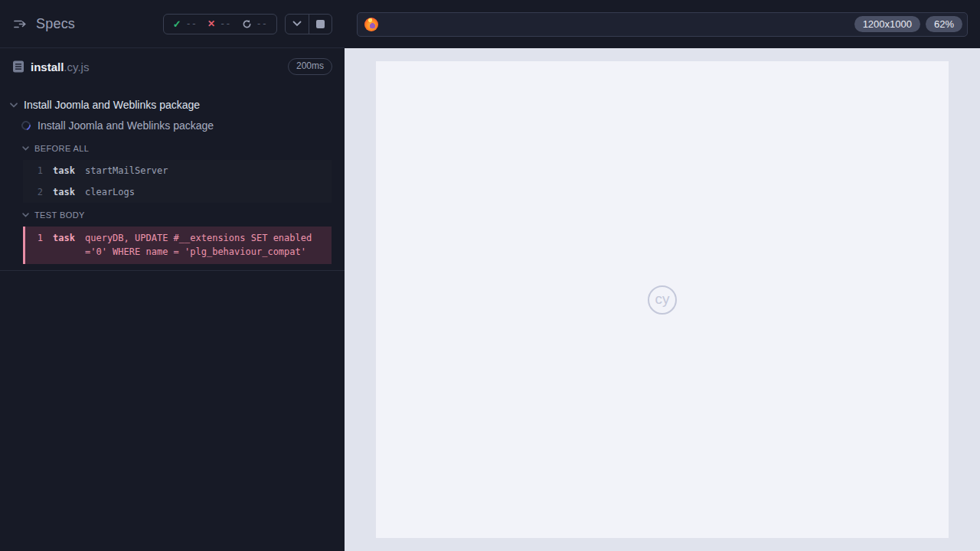 This screenshot has height=551, width=980. What do you see at coordinates (309, 24) in the screenshot?
I see `run-controls` at bounding box center [309, 24].